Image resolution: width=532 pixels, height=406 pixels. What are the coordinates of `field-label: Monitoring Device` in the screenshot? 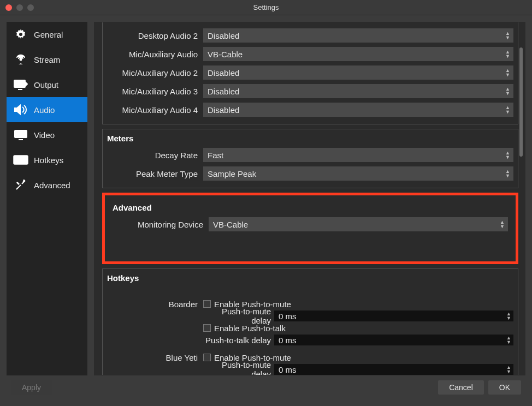 It's located at (161, 225).